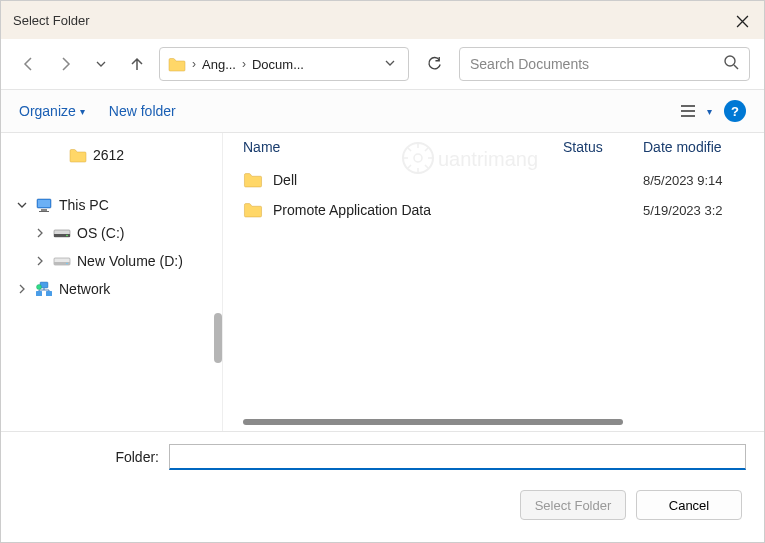 The image size is (765, 543). What do you see at coordinates (696, 111) in the screenshot?
I see `view-menu: ▾` at bounding box center [696, 111].